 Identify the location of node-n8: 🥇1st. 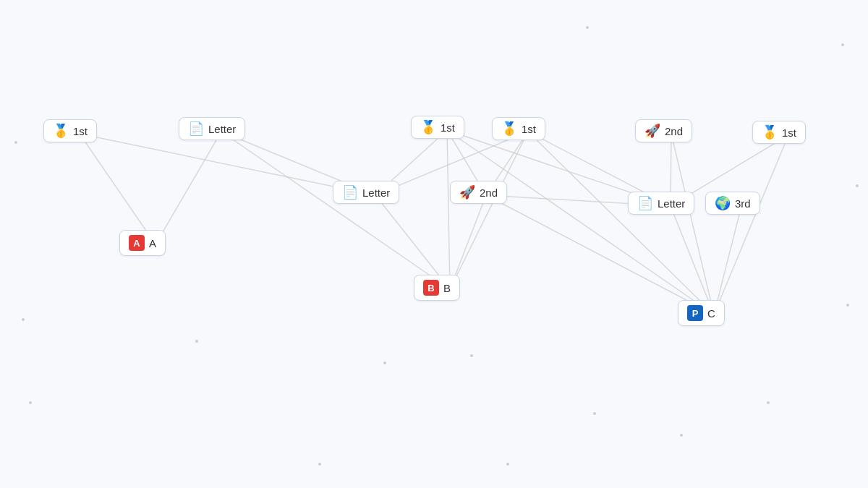
(519, 129).